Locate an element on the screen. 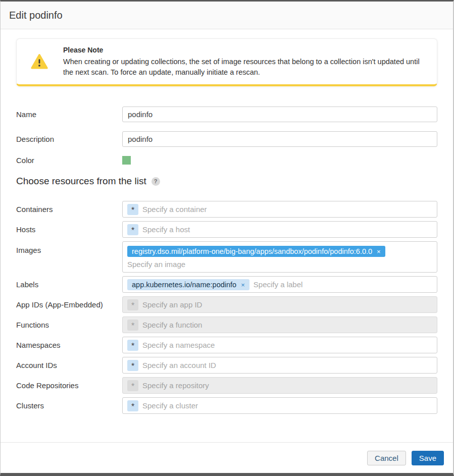 The height and width of the screenshot is (476, 454). description-input is located at coordinates (280, 139).